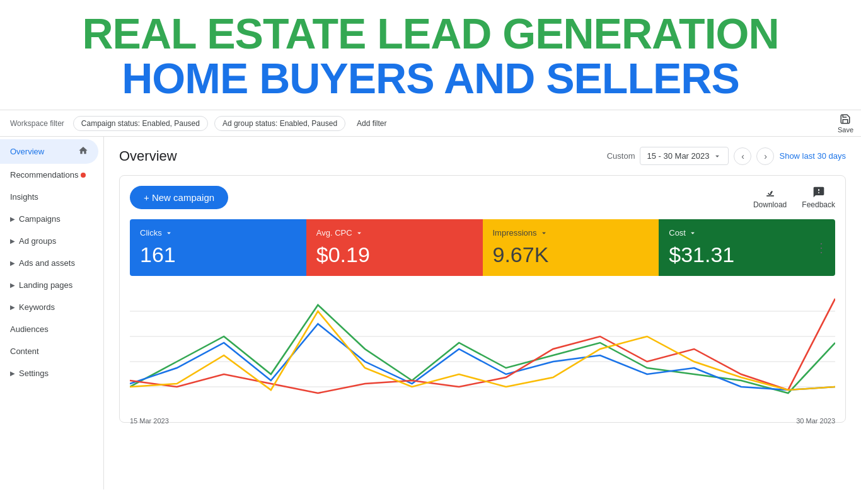 The image size is (861, 504). I want to click on overview-header: Overview Custom 15 - 30 Mar 2023 ‹ › Sho…, so click(483, 156).